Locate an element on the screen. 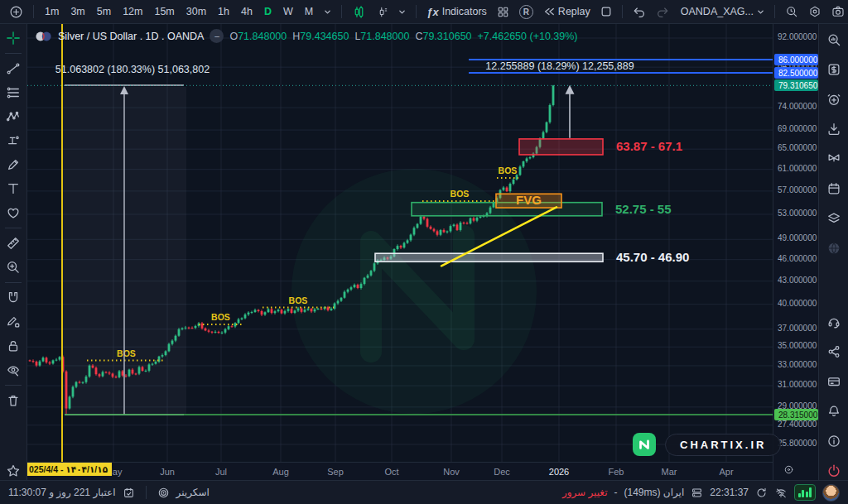  price-axis-label: 43.000000 is located at coordinates (797, 280).